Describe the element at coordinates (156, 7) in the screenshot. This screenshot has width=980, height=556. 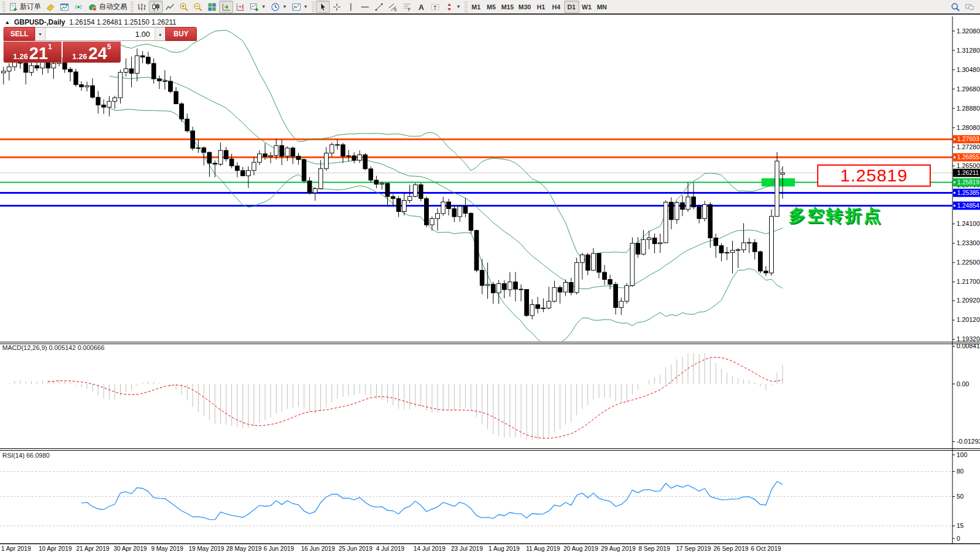
I see `candlestick-chart-button` at that location.